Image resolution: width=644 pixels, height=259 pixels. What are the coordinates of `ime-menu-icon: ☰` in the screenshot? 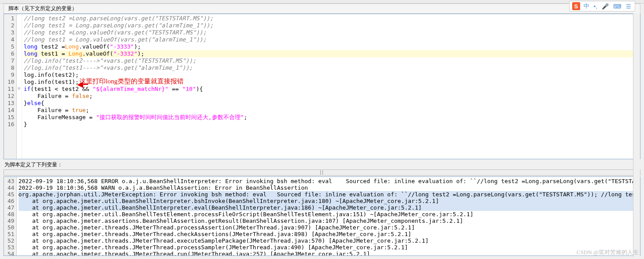 It's located at (629, 6).